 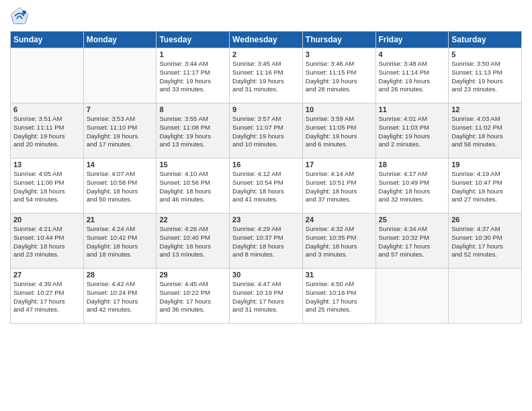 What do you see at coordinates (120, 296) in the screenshot?
I see `calendar-cell: 28Sunrise: 4:42 AM Sunset: 10:24 PM Dayl…` at bounding box center [120, 296].